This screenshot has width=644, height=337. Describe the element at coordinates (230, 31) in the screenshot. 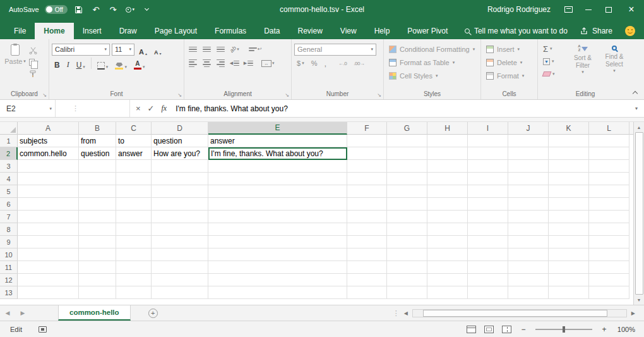

I see `tab-formulas: Formulas` at that location.